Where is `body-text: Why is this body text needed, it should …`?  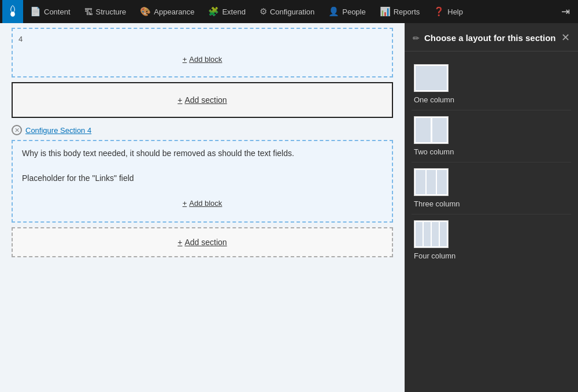
body-text: Why is this body text needed, it should … is located at coordinates (202, 154).